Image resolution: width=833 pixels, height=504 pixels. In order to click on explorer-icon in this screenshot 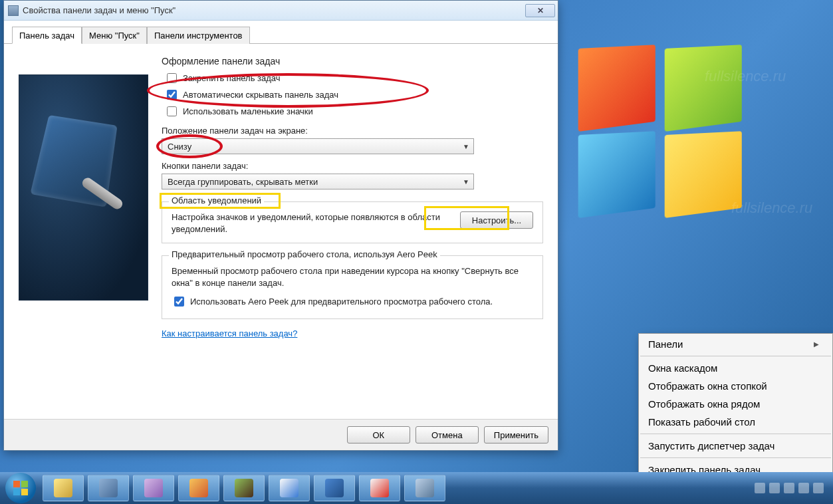, I will do `click(63, 488)`.